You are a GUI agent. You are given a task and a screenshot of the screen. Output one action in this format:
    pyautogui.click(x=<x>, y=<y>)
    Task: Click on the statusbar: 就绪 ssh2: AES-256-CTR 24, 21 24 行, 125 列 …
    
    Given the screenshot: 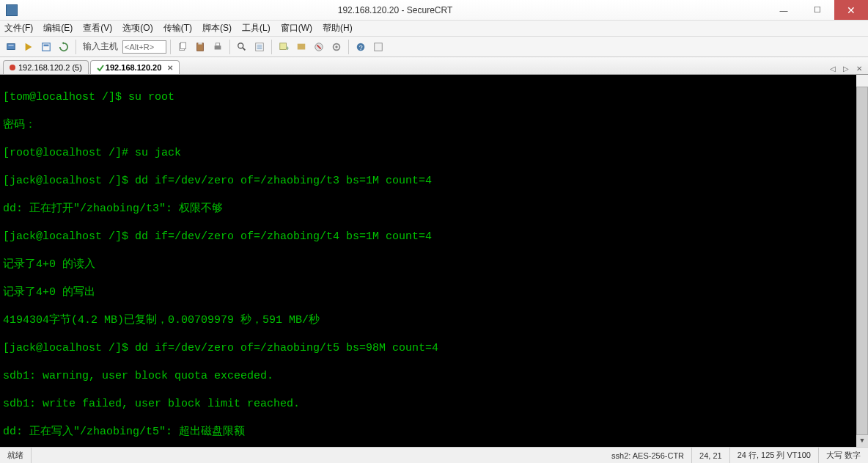 What is the action you would take?
    pyautogui.click(x=434, y=455)
    